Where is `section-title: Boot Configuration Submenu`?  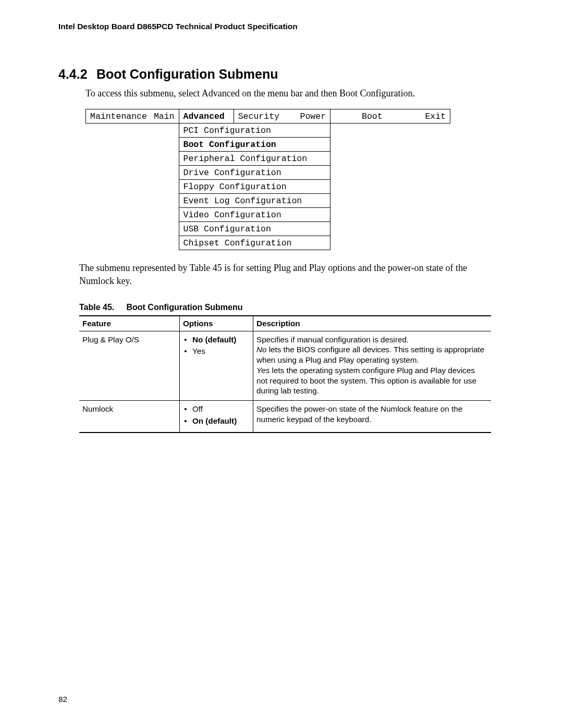 section-title: Boot Configuration Submenu is located at coordinates (188, 74).